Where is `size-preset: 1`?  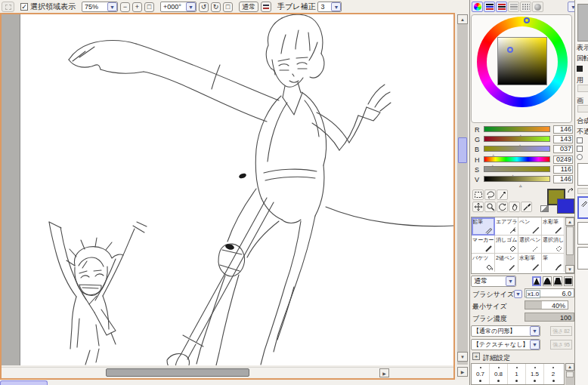 size-preset: 1 is located at coordinates (517, 374).